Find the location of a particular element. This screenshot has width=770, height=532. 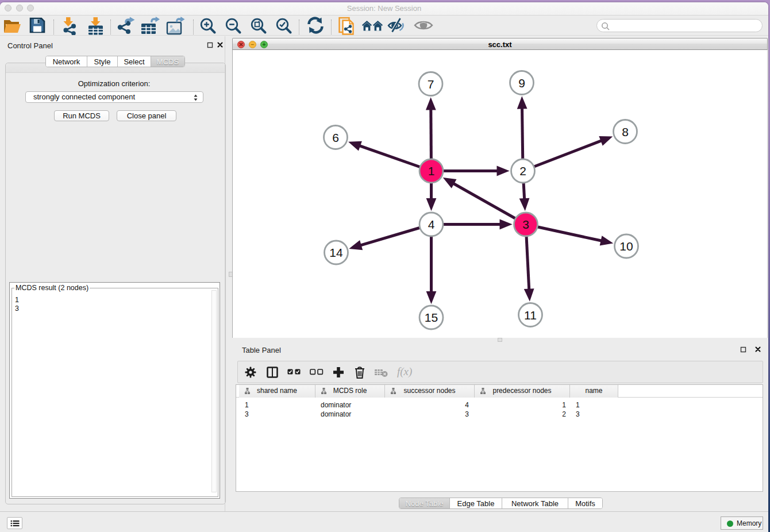

svg-text: 4 is located at coordinates (432, 224).